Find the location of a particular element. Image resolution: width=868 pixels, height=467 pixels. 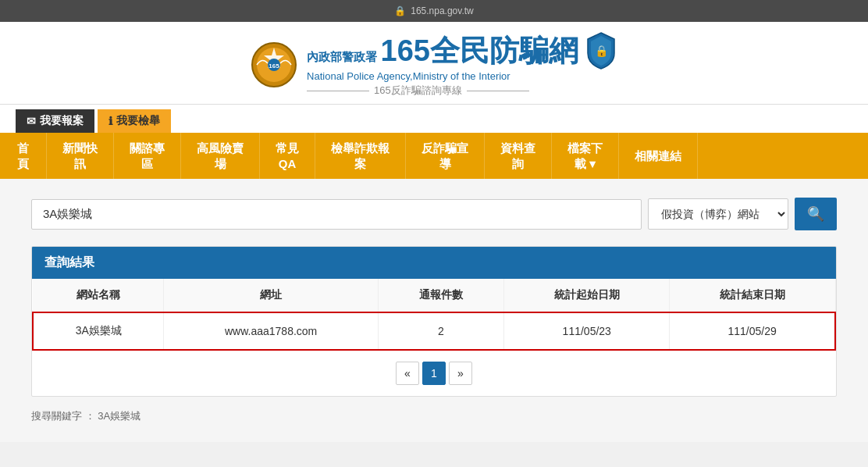

nav-item-links: 相關連結 is located at coordinates (659, 156).